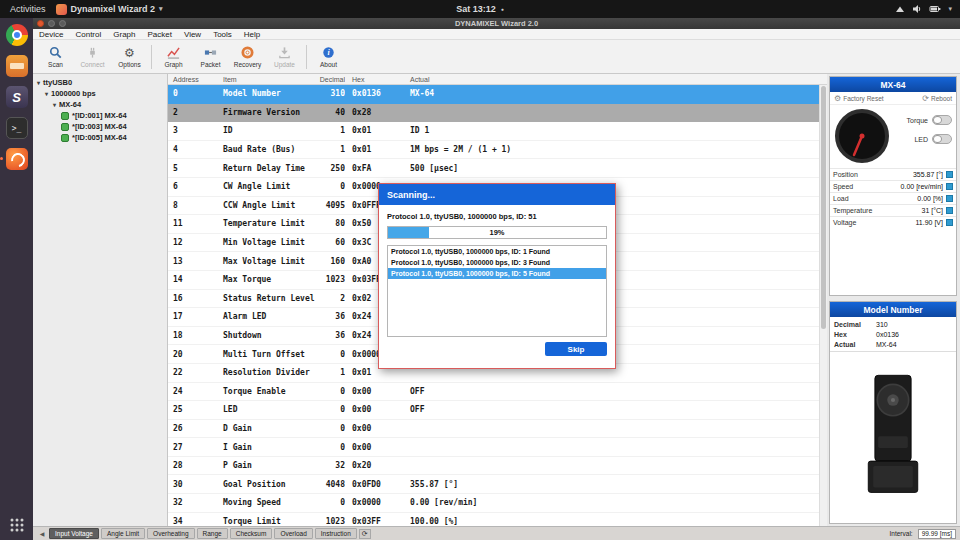  I want to click on cell-decimal: 60, so click(330, 242).